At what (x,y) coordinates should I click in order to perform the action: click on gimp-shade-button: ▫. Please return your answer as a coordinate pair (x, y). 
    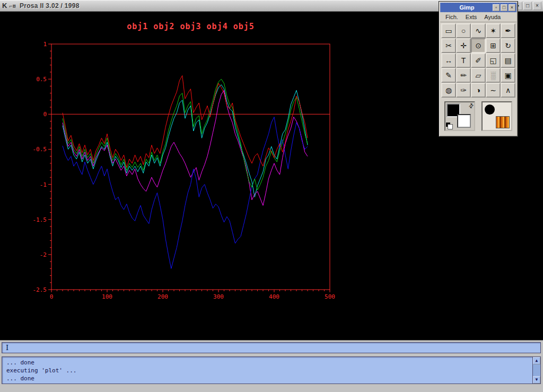
    Looking at the image, I should click on (496, 7).